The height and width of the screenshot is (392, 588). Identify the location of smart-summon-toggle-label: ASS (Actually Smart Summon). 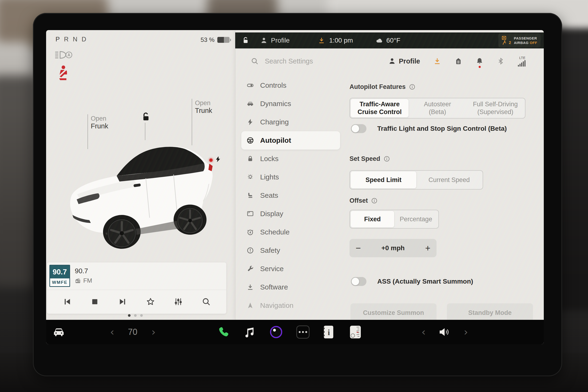
(425, 282).